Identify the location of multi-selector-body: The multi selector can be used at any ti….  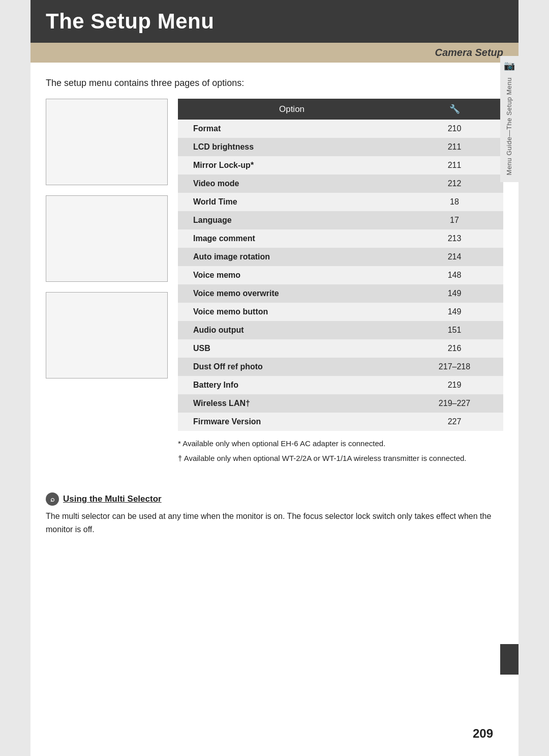
(274, 523).